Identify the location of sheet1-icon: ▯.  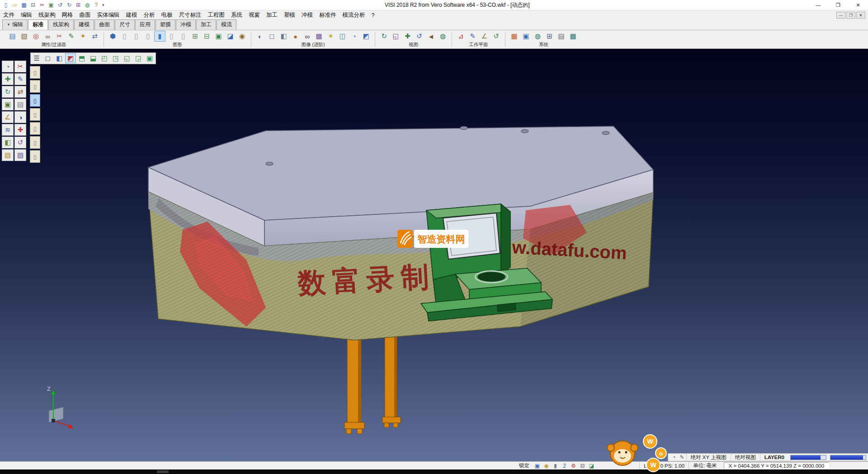
(125, 36).